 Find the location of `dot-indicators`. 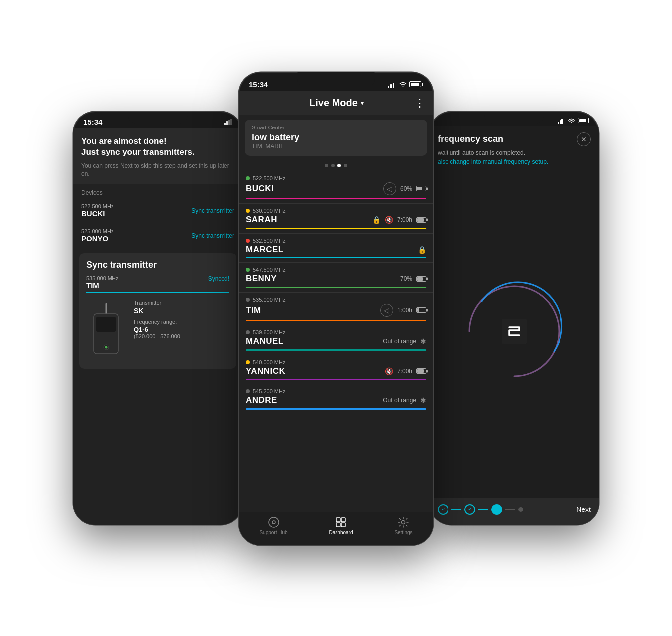

dot-indicators is located at coordinates (336, 165).